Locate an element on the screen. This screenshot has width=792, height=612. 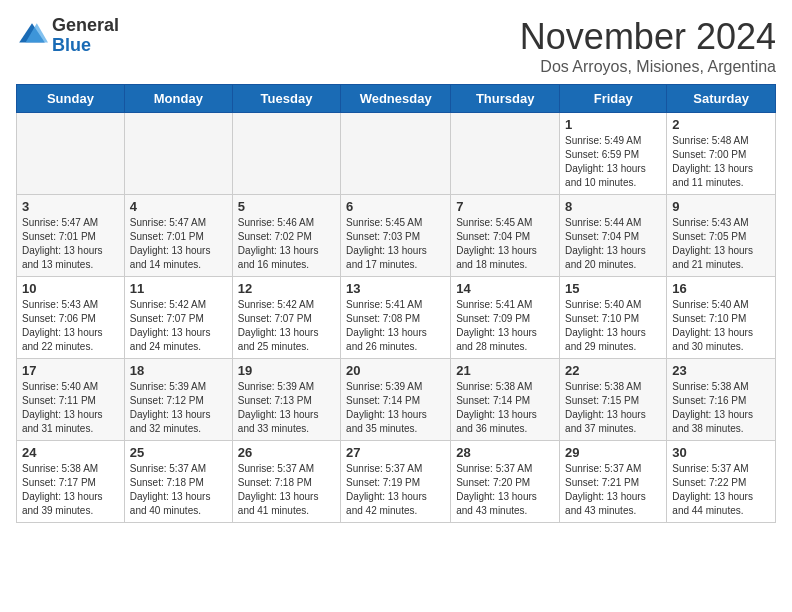
cell-info: Sunrise: 5:37 AMSunset: 7:22 PMDaylight:… is located at coordinates (721, 490).